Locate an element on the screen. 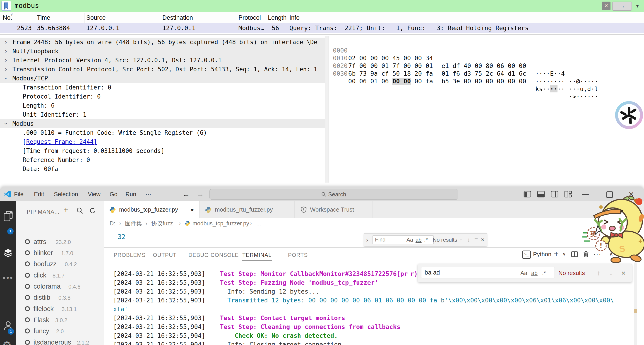 Image resolution: width=644 pixels, height=345 pixels. detail-row-length: Length: 6 is located at coordinates (162, 106).